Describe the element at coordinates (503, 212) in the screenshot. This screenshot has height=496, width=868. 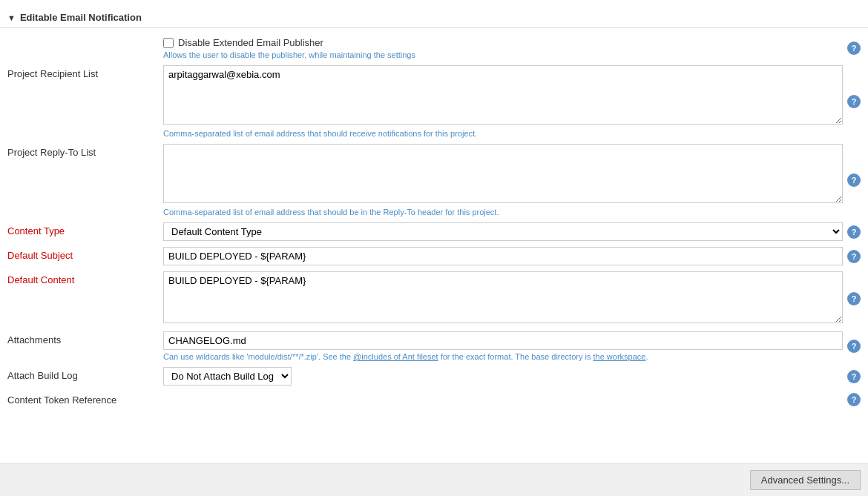
I see `reply-to-hint: Comma-separated list of email address th…` at that location.